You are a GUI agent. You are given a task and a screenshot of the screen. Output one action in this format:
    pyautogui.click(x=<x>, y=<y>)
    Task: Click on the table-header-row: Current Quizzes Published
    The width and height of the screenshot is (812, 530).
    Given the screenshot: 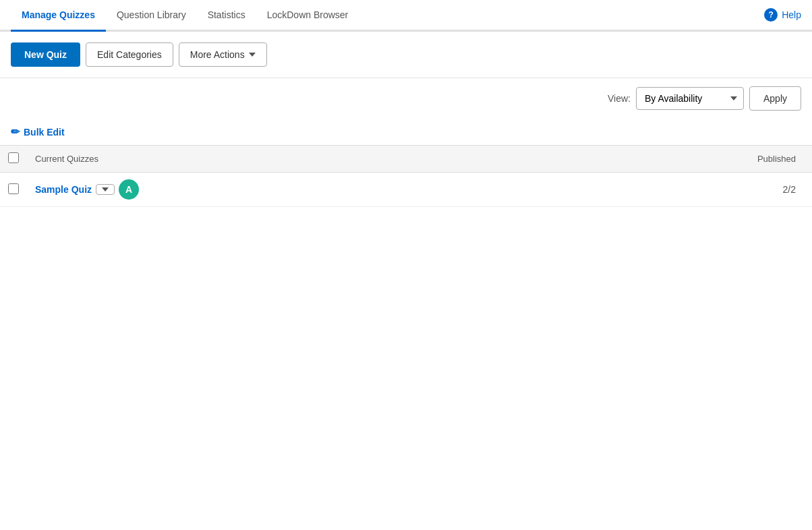 What is the action you would take?
    pyautogui.click(x=406, y=159)
    